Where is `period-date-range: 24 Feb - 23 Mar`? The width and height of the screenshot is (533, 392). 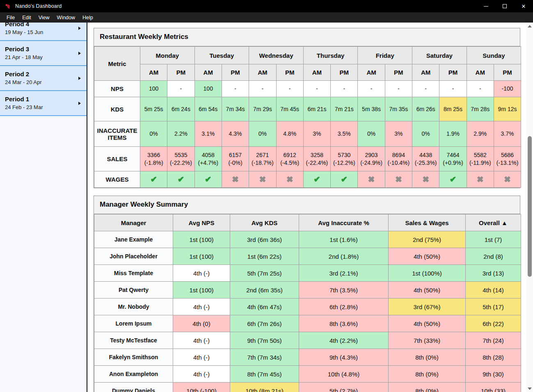 period-date-range: 24 Feb - 23 Mar is located at coordinates (43, 107).